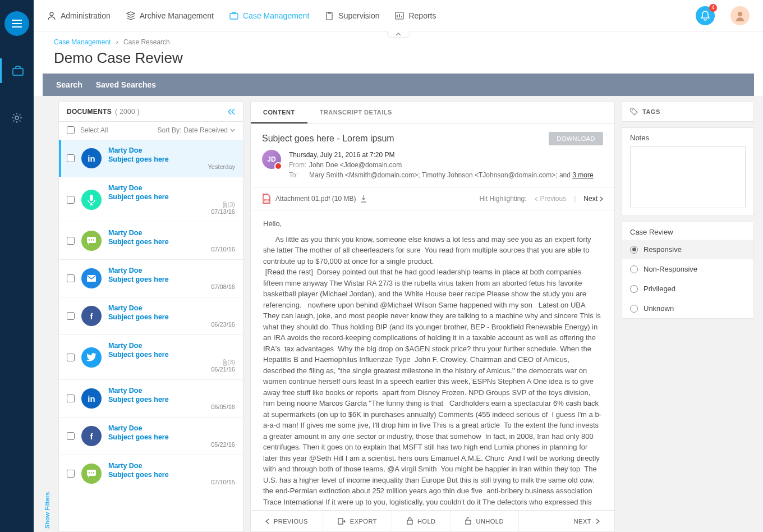  Describe the element at coordinates (17, 24) in the screenshot. I see `menu-toggle-button` at that location.